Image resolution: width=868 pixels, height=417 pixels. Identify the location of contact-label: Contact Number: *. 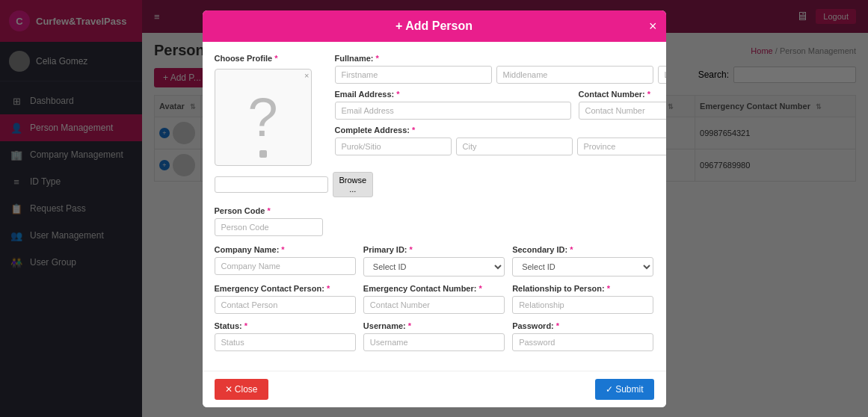
(622, 94).